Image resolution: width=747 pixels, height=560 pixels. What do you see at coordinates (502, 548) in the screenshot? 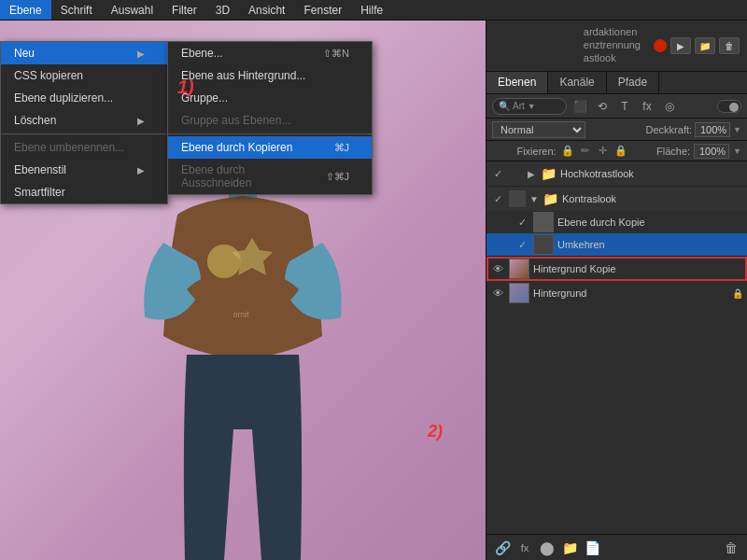
I see `link-icon: 🔗` at bounding box center [502, 548].